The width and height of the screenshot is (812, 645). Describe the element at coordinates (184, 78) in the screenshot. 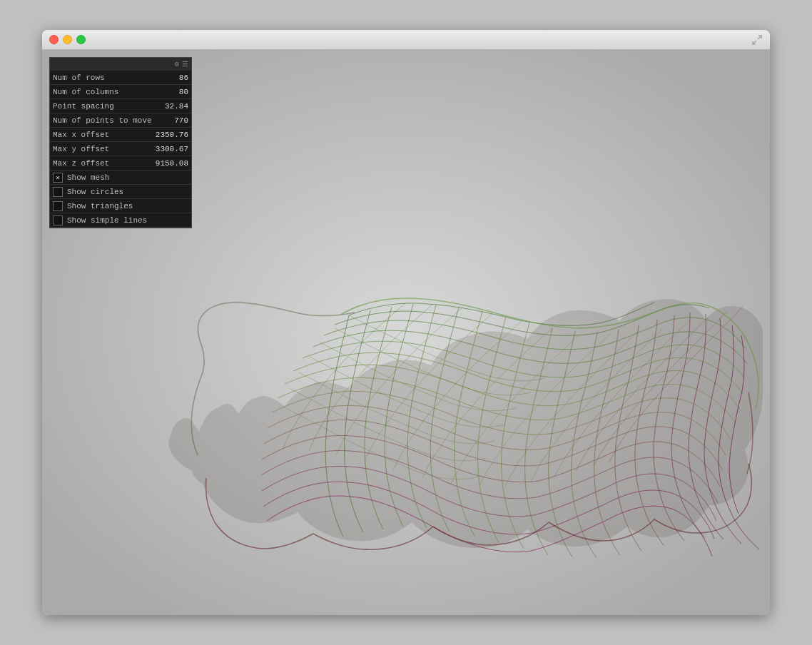

I see `param-value: 86` at that location.